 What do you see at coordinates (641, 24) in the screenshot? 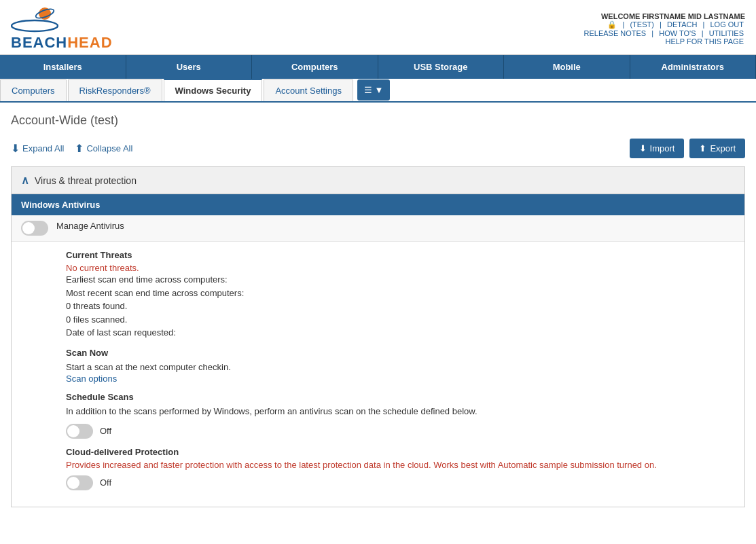
I see `test-link: (TEST)` at bounding box center [641, 24].